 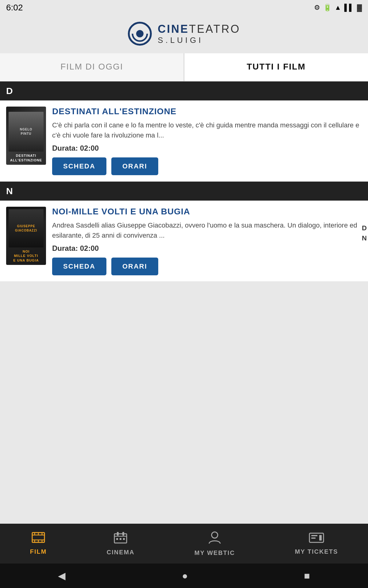 I want to click on movie-card-destinati: NGELOPINTU DESTINATIALL'ESTINZIONE DESTI…, so click(x=184, y=141).